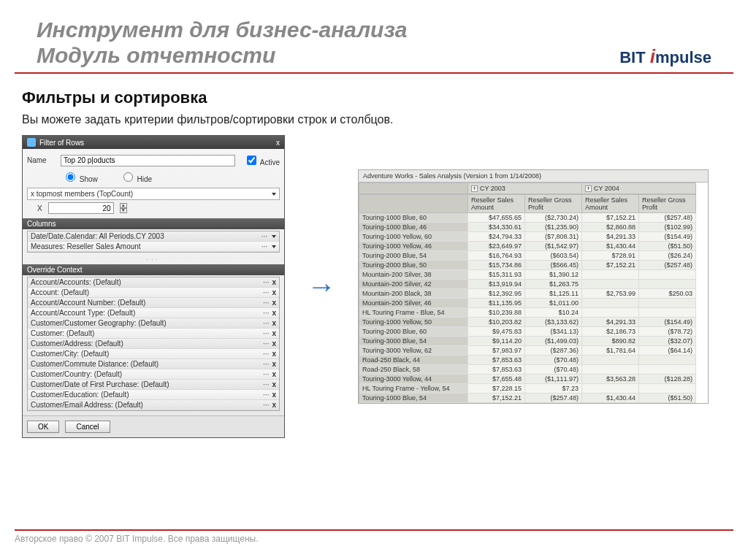  Describe the element at coordinates (153, 354) in the screenshot. I see `list-item: Customer/City: (Default)···x` at that location.